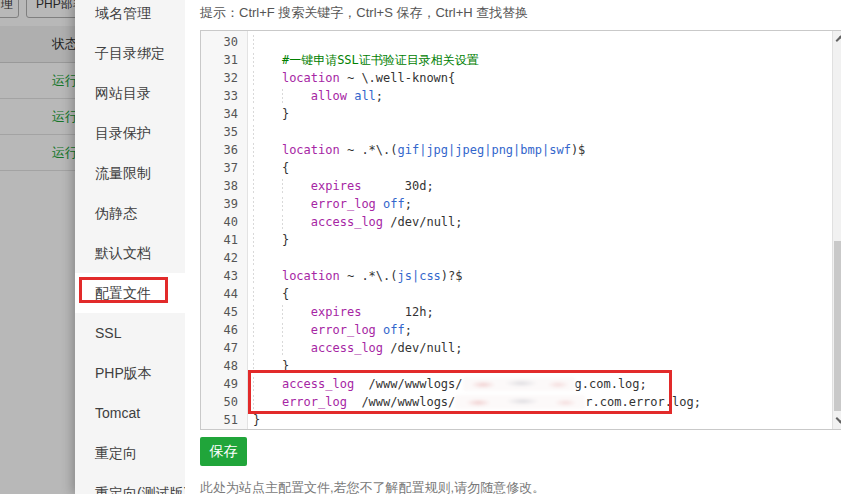 The width and height of the screenshot is (841, 494). Describe the element at coordinates (130, 373) in the screenshot. I see `sidebar-item-php-version: PHP版本` at that location.